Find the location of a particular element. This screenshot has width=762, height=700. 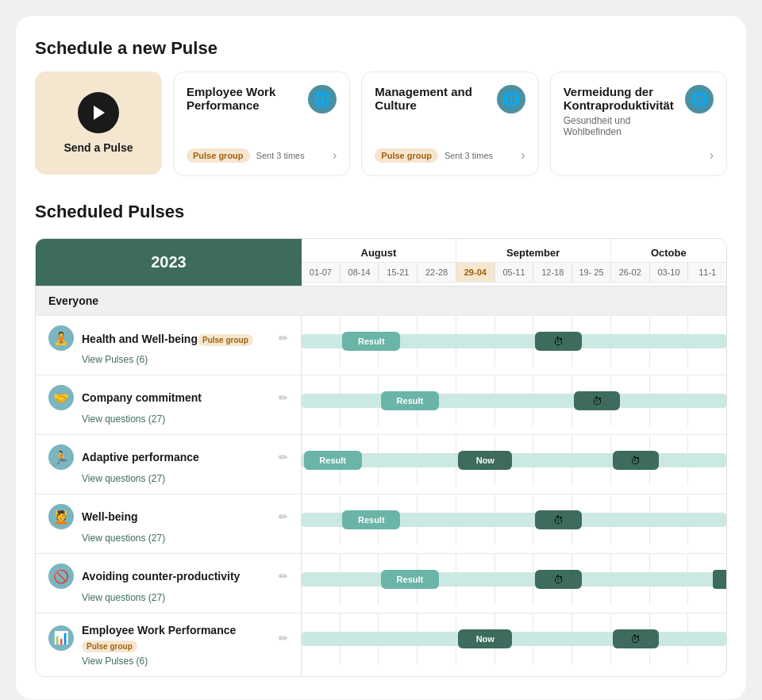

week-9: 03-10 is located at coordinates (668, 272).